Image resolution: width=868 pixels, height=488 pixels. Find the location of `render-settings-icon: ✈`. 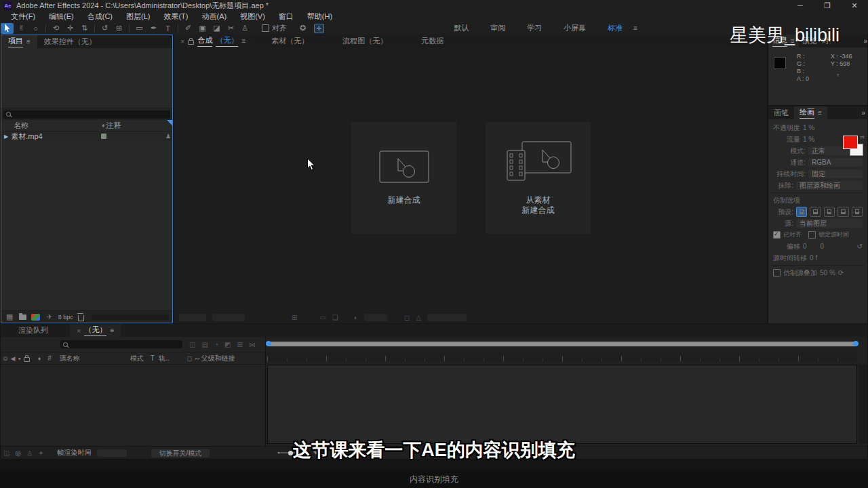

render-settings-icon: ✈ is located at coordinates (49, 317).